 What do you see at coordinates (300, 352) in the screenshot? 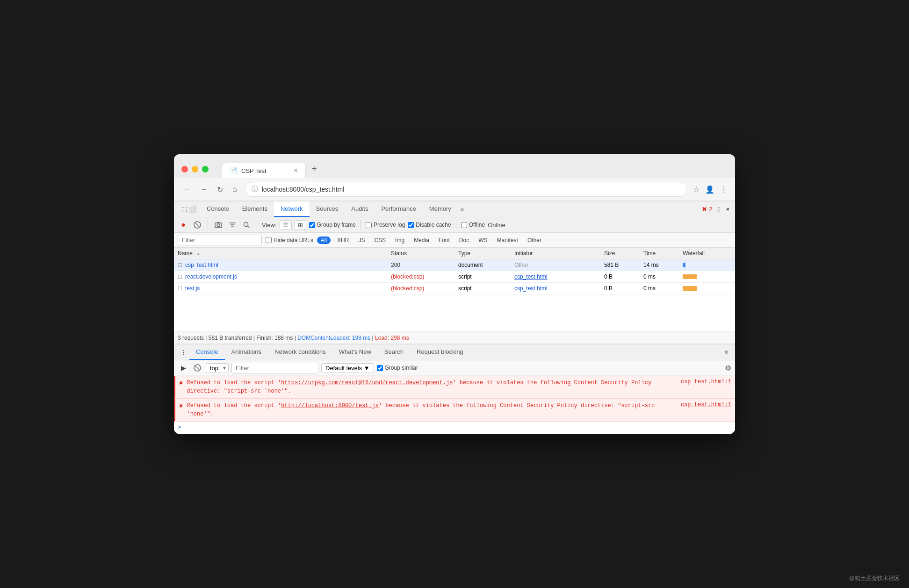
I see `console-tab-network-conditions: Network conditions` at bounding box center [300, 352].